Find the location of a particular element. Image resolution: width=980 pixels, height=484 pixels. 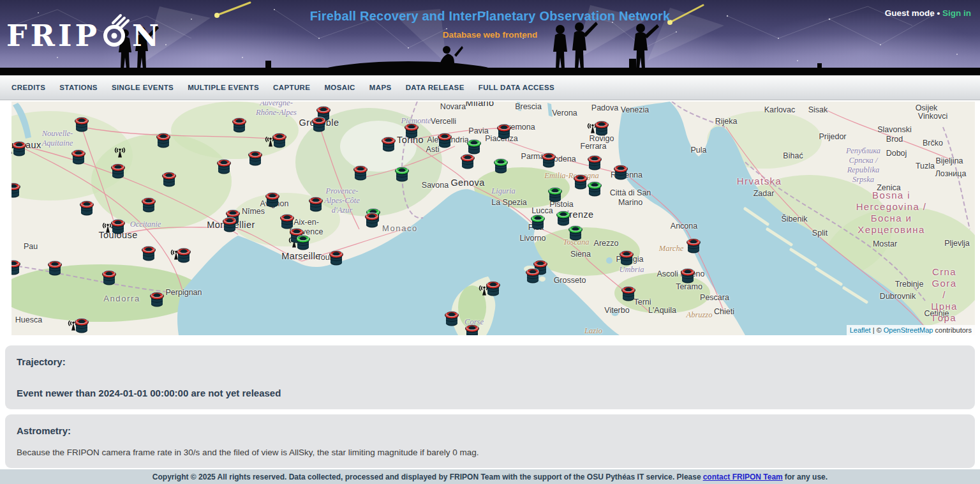

nav-item-single-events: SINGLE EVENTS is located at coordinates (143, 87).